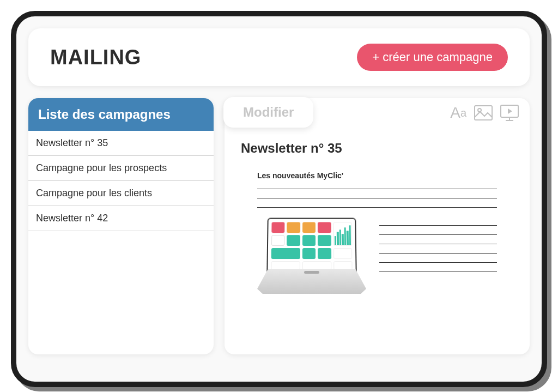 The height and width of the screenshot is (392, 558). Describe the element at coordinates (268, 112) in the screenshot. I see `tab-modifier: Modifier` at that location.